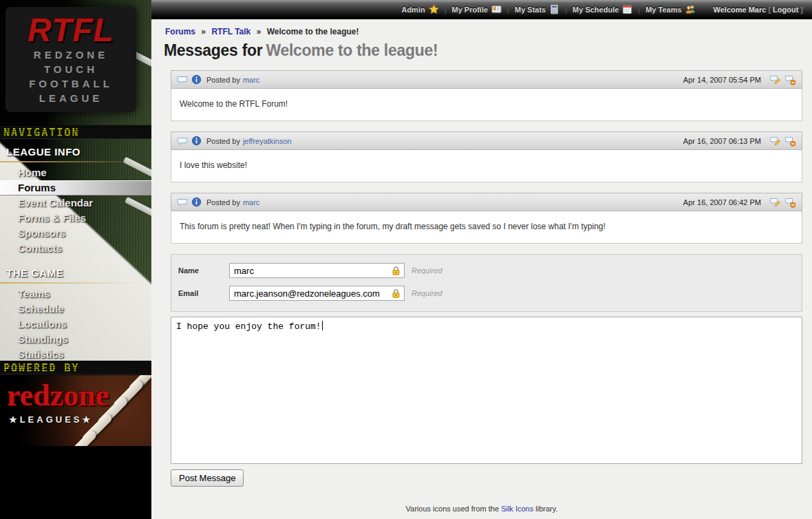 The height and width of the screenshot is (519, 812). I want to click on breadcrumb-current: Welcome to the league!, so click(313, 32).